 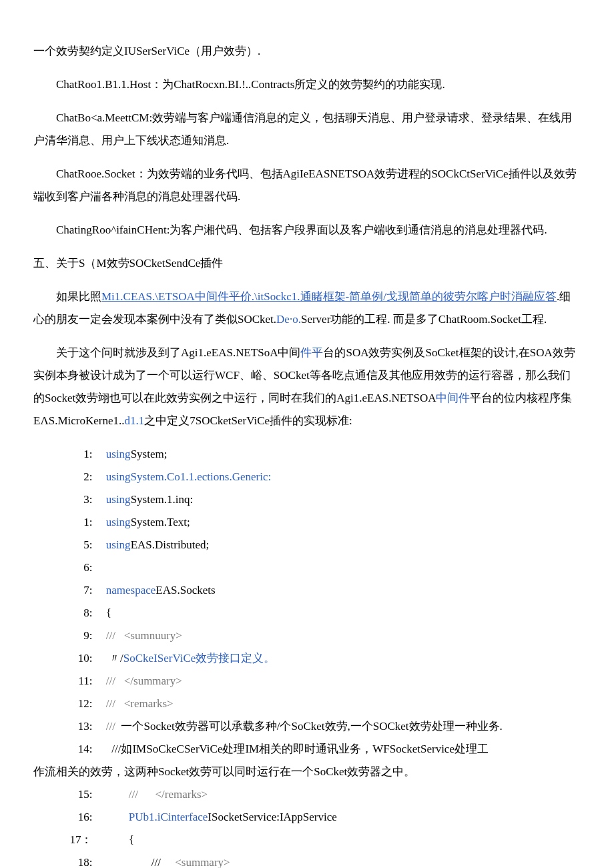 What do you see at coordinates (312, 352) in the screenshot?
I see `p7-blue1: 件平` at bounding box center [312, 352].